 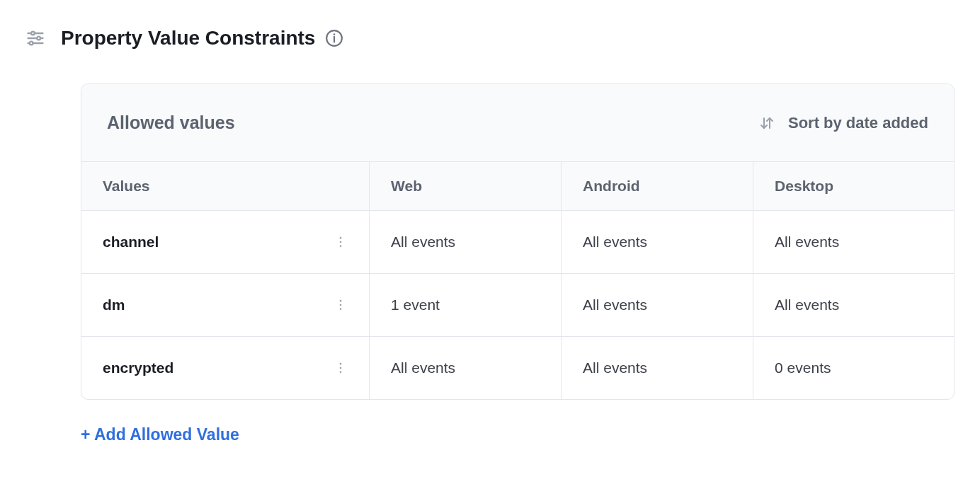 What do you see at coordinates (35, 38) in the screenshot?
I see `sliders-icon` at bounding box center [35, 38].